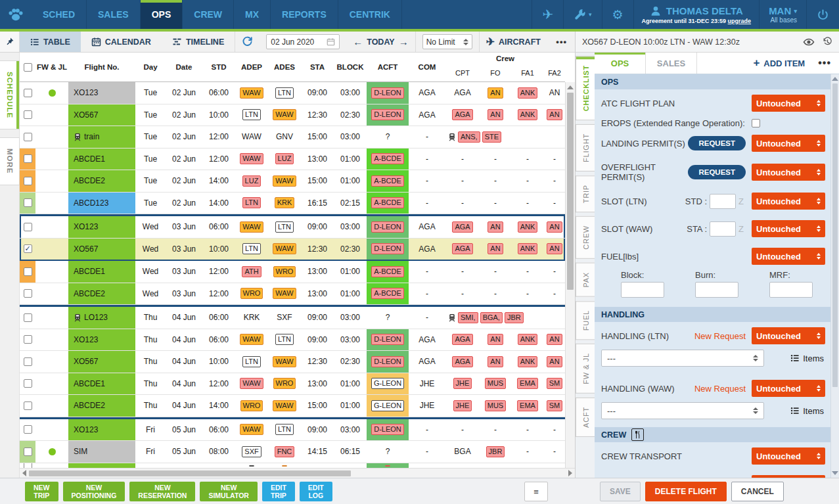 Image resolution: width=839 pixels, height=504 pixels. I want to click on nav-item-mx: MX, so click(252, 14).